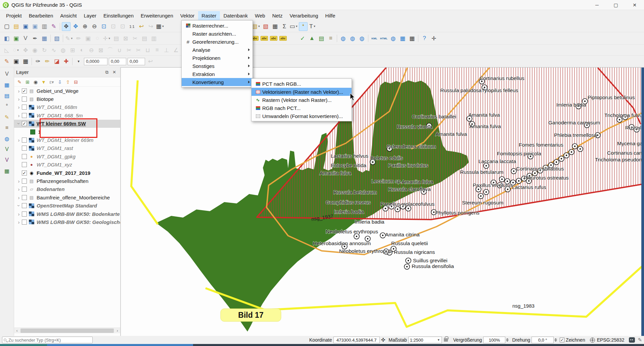 The width and height of the screenshot is (644, 346). Describe the element at coordinates (67, 181) in the screenshot. I see `layer-item: ›▤Pflanzengesellschaften` at that location.